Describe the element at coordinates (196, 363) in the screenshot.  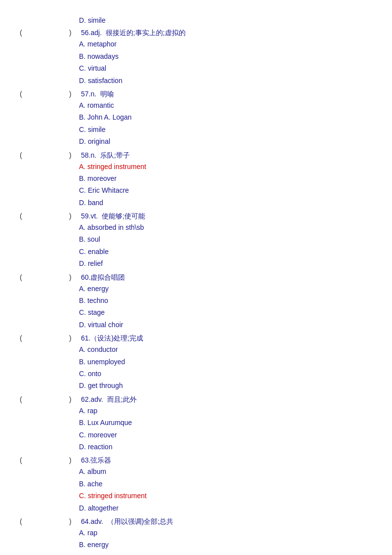
I see `question-block-q61: ( )61.（设法)处理;完成A. conductorB. unemployed…` at that location.